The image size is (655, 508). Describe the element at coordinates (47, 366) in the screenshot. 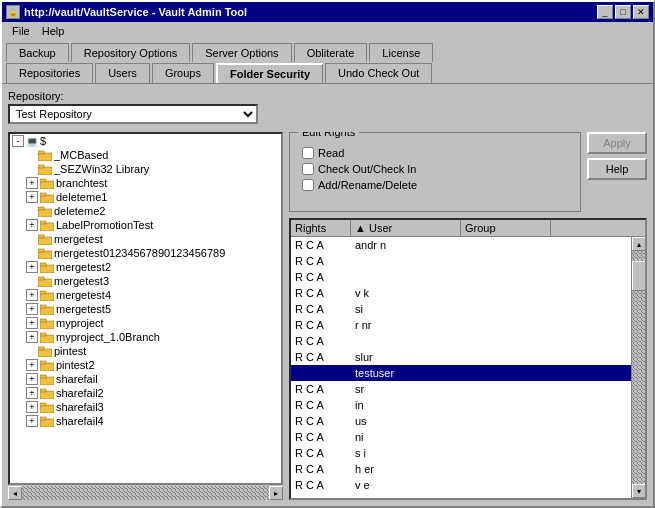

I see `folder-icon` at that location.